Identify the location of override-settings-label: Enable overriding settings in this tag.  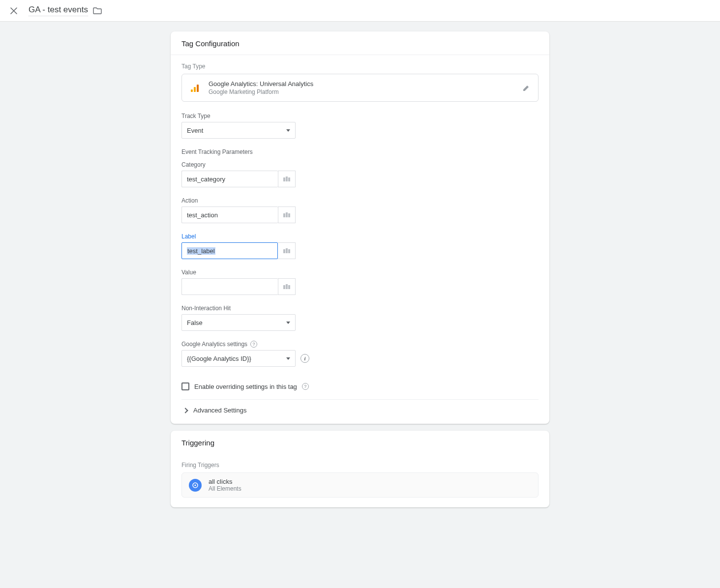
(246, 386).